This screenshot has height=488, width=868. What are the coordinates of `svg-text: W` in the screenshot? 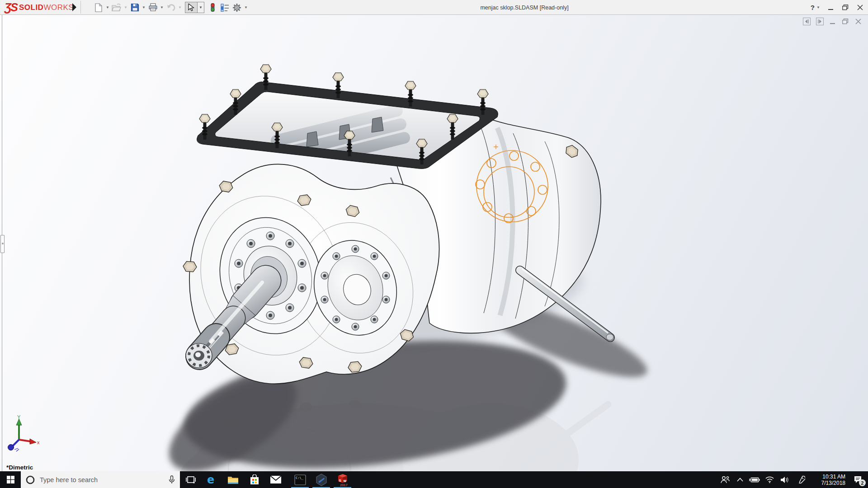 It's located at (344, 481).